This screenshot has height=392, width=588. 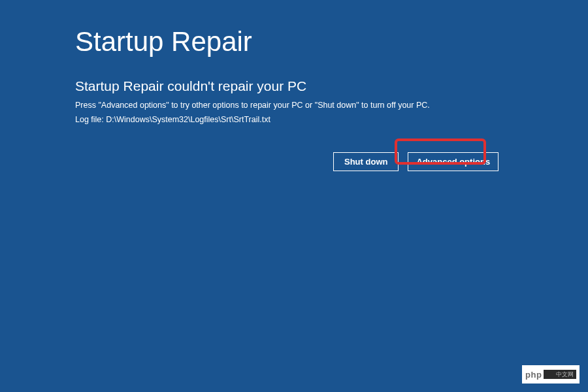 What do you see at coordinates (533, 375) in the screenshot?
I see `watermark-text: php` at bounding box center [533, 375].